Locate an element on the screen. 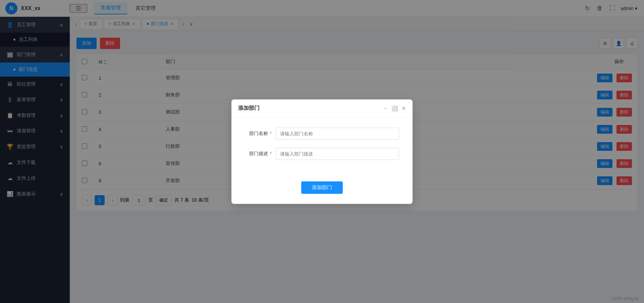 This screenshot has height=303, width=644. modal-minimize-button: － is located at coordinates (385, 108).